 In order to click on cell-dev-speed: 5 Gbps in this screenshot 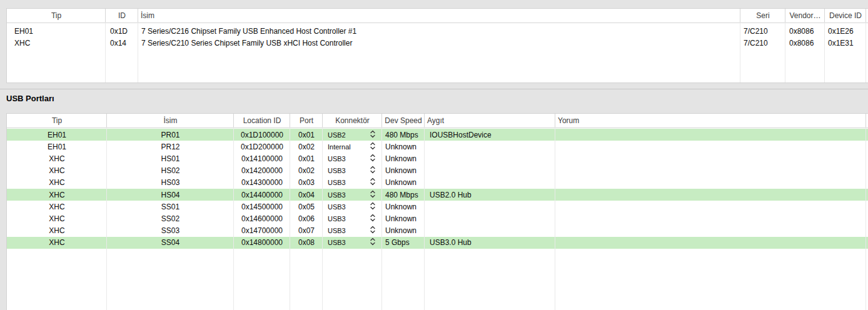, I will do `click(403, 242)`.